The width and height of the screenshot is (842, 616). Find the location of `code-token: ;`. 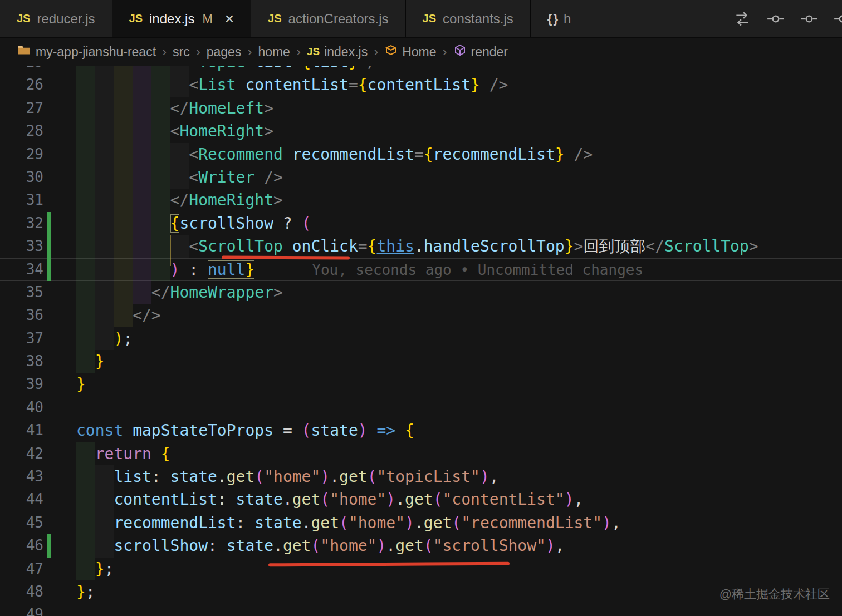

code-token: ; is located at coordinates (109, 569).